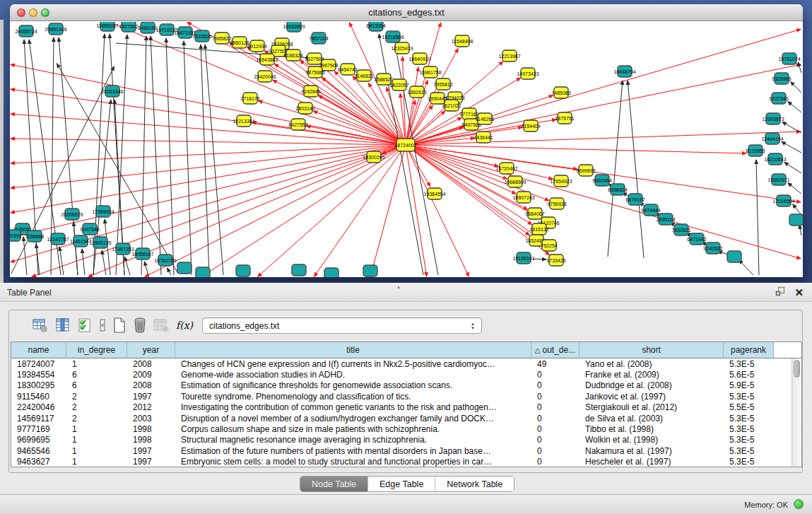 The image size is (812, 514). Describe the element at coordinates (406, 351) in the screenshot. I see `table-header-row: namein_degreeyeartitle△out_de...shortpag…` at that location.